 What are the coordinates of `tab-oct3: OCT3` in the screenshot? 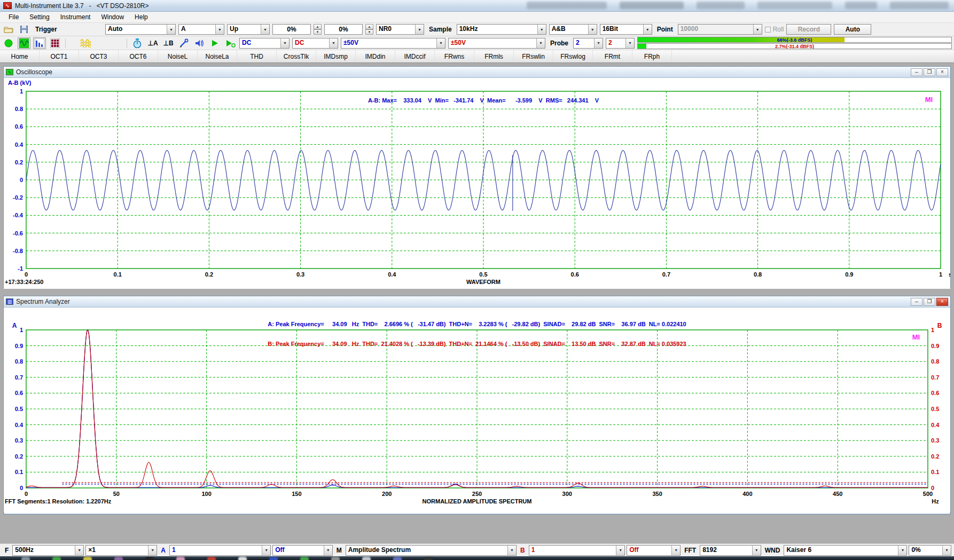 It's located at (99, 57).